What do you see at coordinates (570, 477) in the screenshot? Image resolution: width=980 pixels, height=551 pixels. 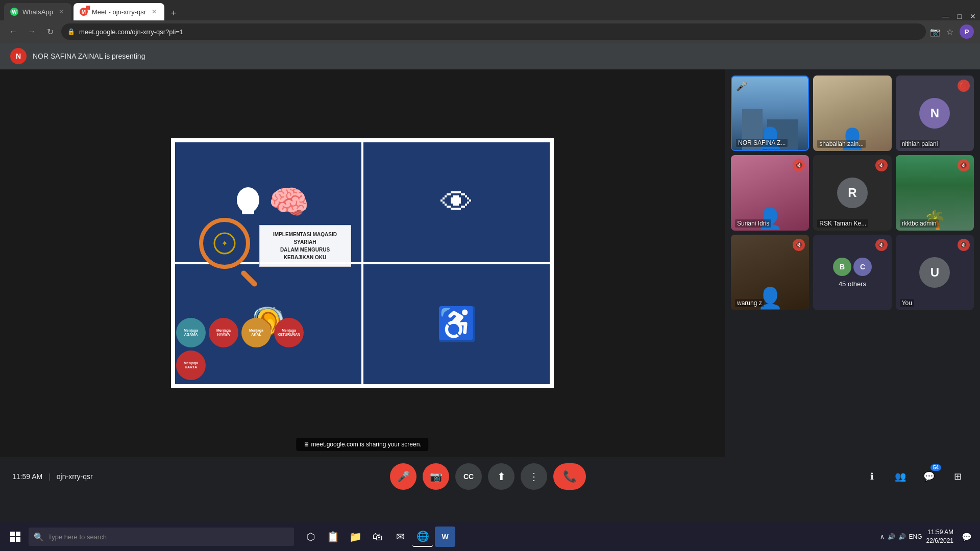 I see `hangup-icon: 📞` at bounding box center [570, 477].